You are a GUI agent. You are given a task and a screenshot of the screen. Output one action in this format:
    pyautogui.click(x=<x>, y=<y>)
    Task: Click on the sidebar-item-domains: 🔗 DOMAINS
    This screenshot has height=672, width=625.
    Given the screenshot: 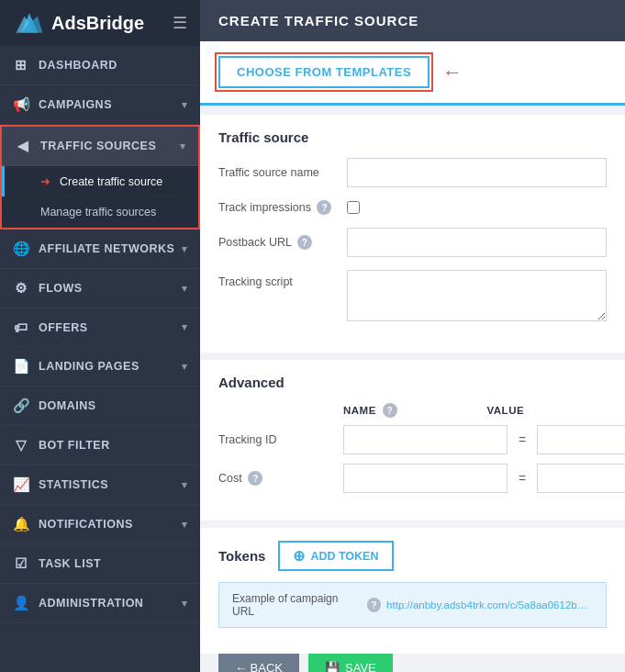 What is the action you would take?
    pyautogui.click(x=100, y=406)
    